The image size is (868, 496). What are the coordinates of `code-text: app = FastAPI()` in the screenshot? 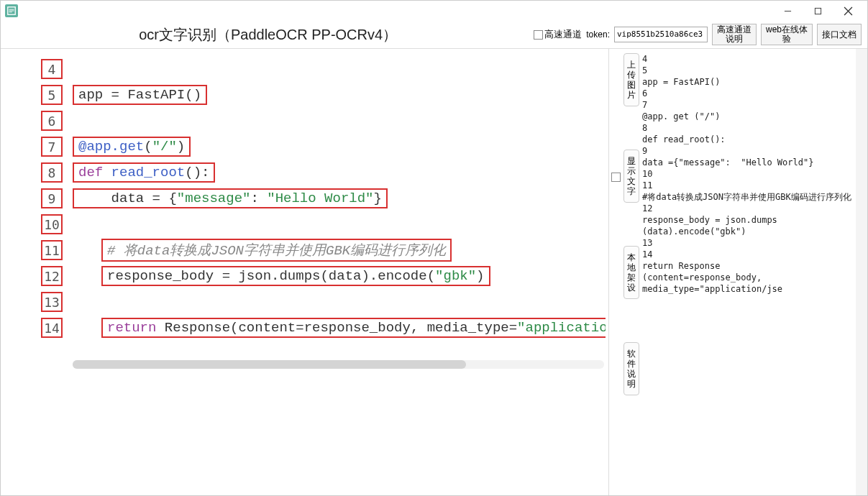 It's located at (140, 95).